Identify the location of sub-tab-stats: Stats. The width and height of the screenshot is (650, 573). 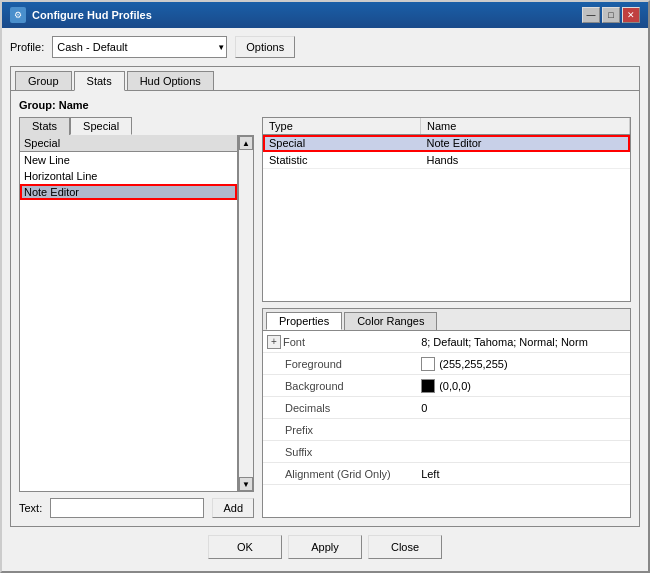
(44, 126).